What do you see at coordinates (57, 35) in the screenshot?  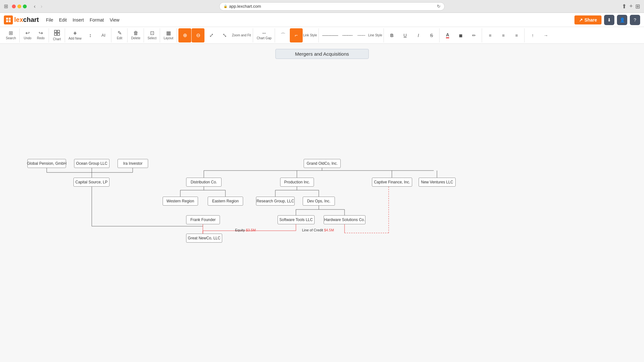 I see `chart-btn: Chart` at bounding box center [57, 35].